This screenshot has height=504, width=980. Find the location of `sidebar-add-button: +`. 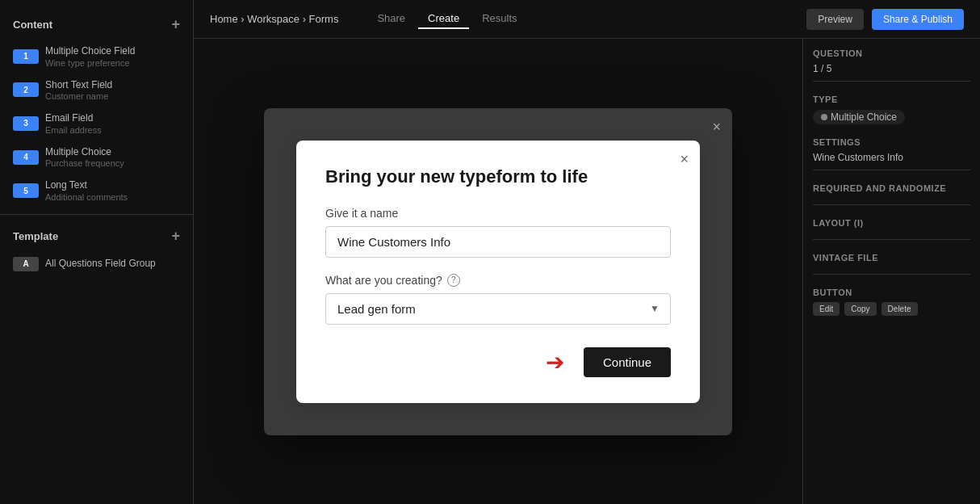

sidebar-add-button: + is located at coordinates (176, 24).